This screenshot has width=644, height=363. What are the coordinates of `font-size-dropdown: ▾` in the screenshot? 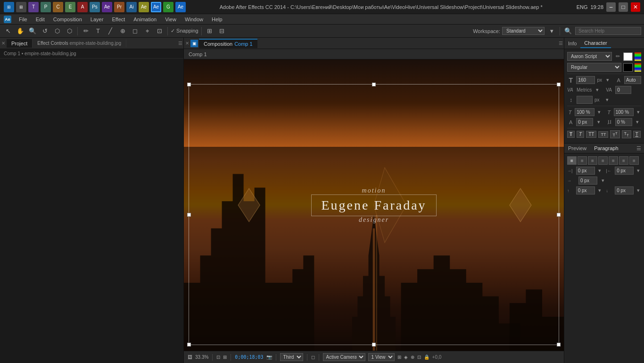 It's located at (607, 80).